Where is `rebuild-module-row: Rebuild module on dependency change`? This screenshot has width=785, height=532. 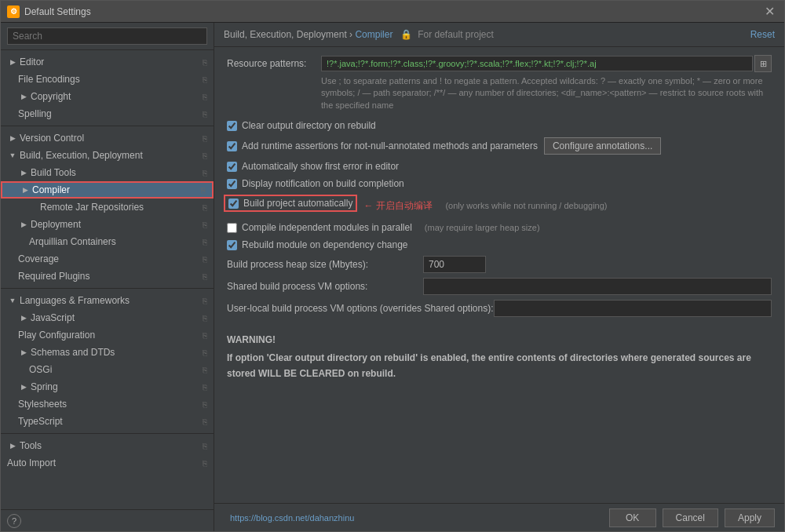 rebuild-module-row: Rebuild module on dependency change is located at coordinates (499, 245).